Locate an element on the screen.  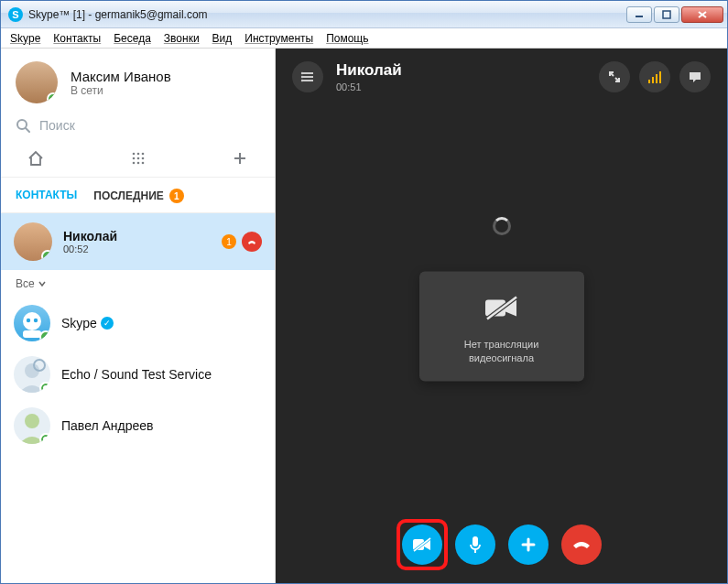
list-item-skype: Skype ✓ is located at coordinates (137, 323).